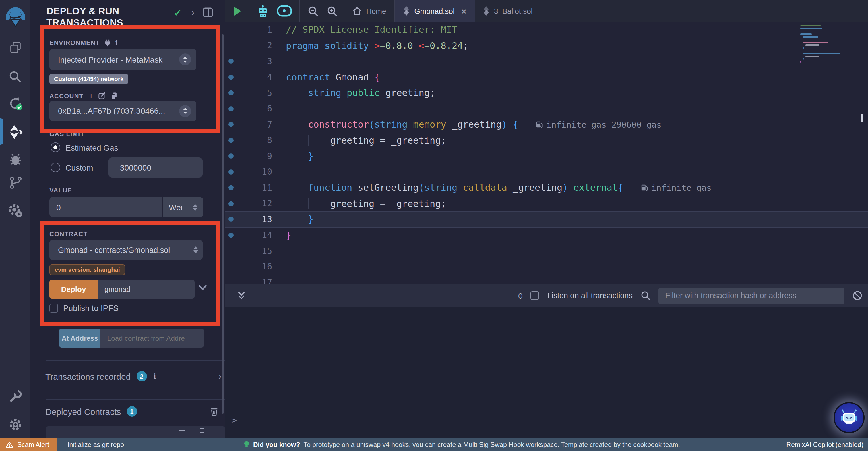  What do you see at coordinates (54, 308) in the screenshot?
I see `publish-ipfs-checkbox` at bounding box center [54, 308].